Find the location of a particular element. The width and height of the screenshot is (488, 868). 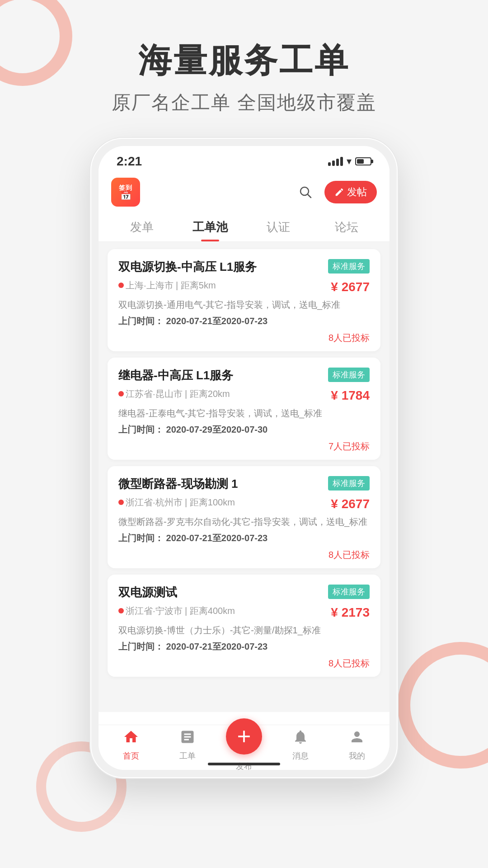

list-icon is located at coordinates (188, 739).